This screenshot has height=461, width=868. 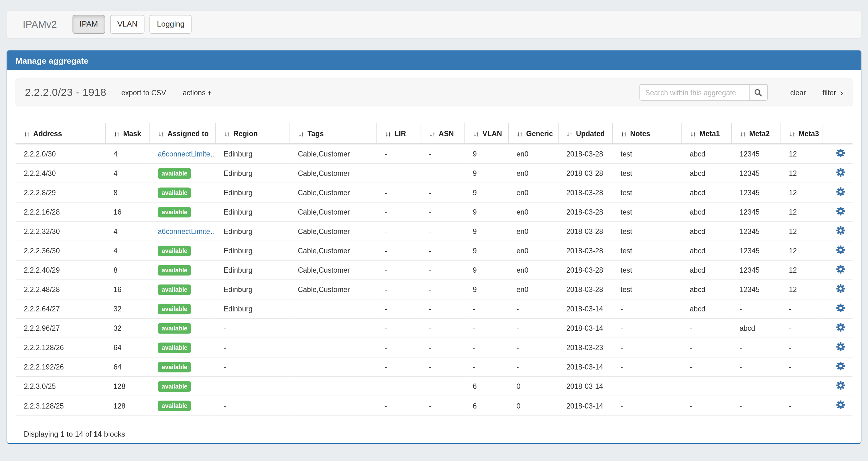 What do you see at coordinates (144, 93) in the screenshot?
I see `export-csv-button: export to CSV` at bounding box center [144, 93].